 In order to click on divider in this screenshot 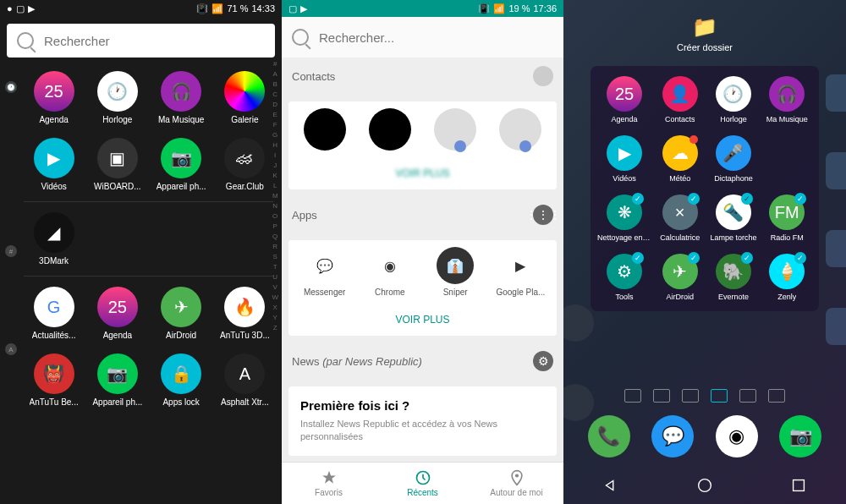, I will do `click(149, 201)`.